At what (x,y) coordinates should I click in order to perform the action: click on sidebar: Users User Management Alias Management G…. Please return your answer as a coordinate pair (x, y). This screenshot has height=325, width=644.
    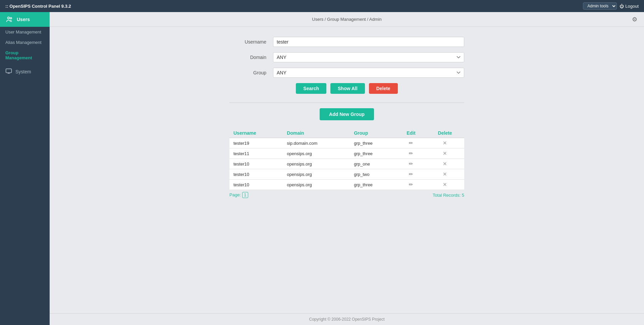
    Looking at the image, I should click on (25, 169).